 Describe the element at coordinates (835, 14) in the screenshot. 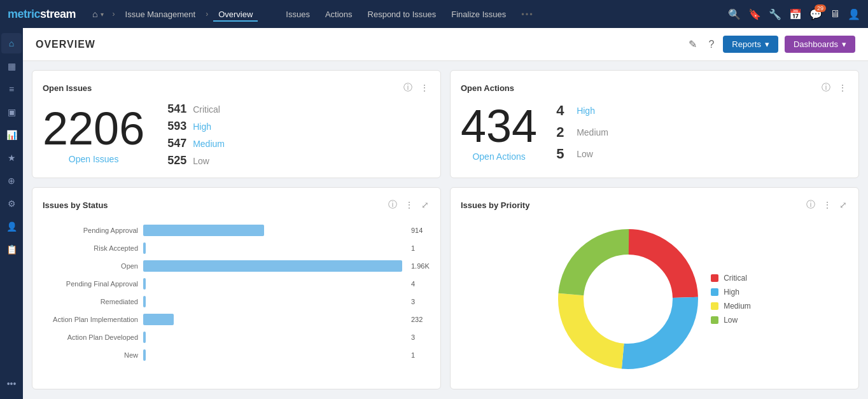

I see `monitor-icon: 🖥` at that location.